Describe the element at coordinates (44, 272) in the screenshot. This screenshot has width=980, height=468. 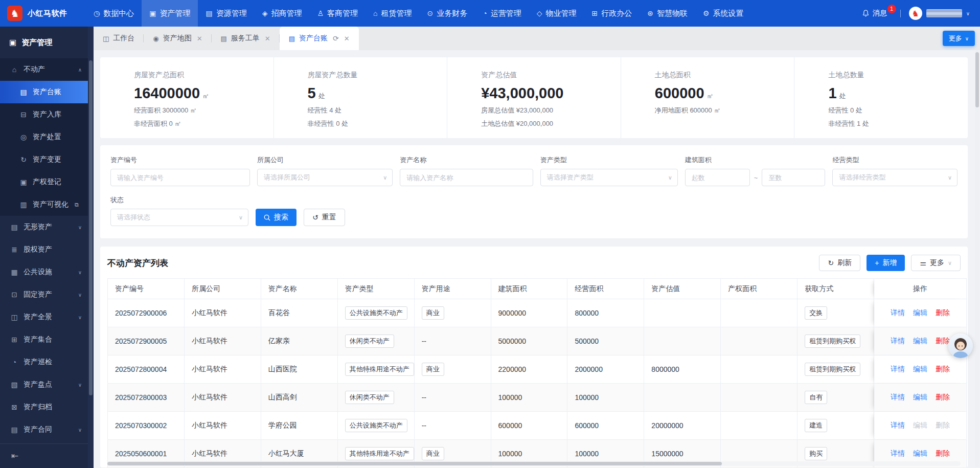
I see `sidebar-item-公共设施: ▦公共设施∨` at that location.